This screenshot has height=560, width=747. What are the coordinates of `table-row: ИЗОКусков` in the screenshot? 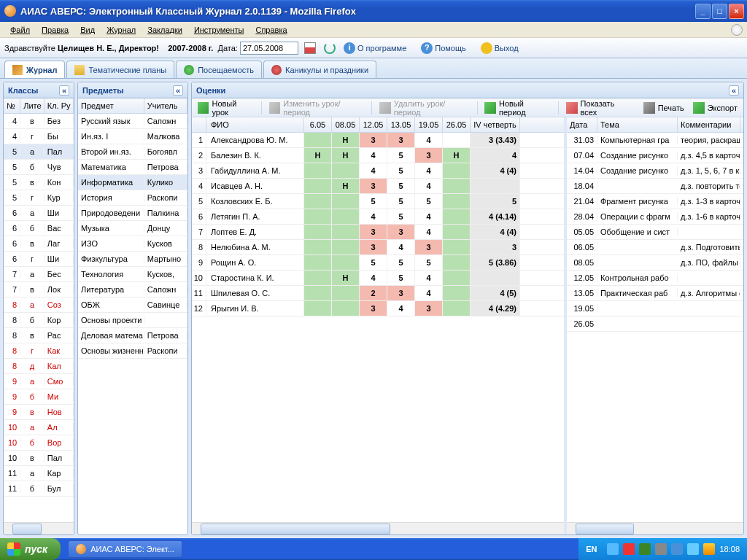 It's located at (133, 244).